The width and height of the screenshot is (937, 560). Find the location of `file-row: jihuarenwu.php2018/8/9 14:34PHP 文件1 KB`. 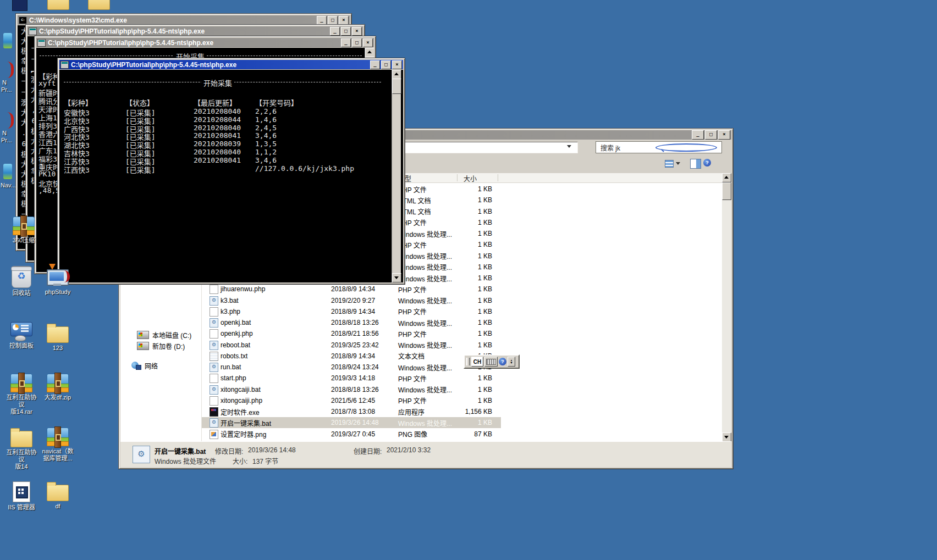

file-row: jihuarenwu.php2018/8/9 14:34PHP 文件1 KB is located at coordinates (351, 289).